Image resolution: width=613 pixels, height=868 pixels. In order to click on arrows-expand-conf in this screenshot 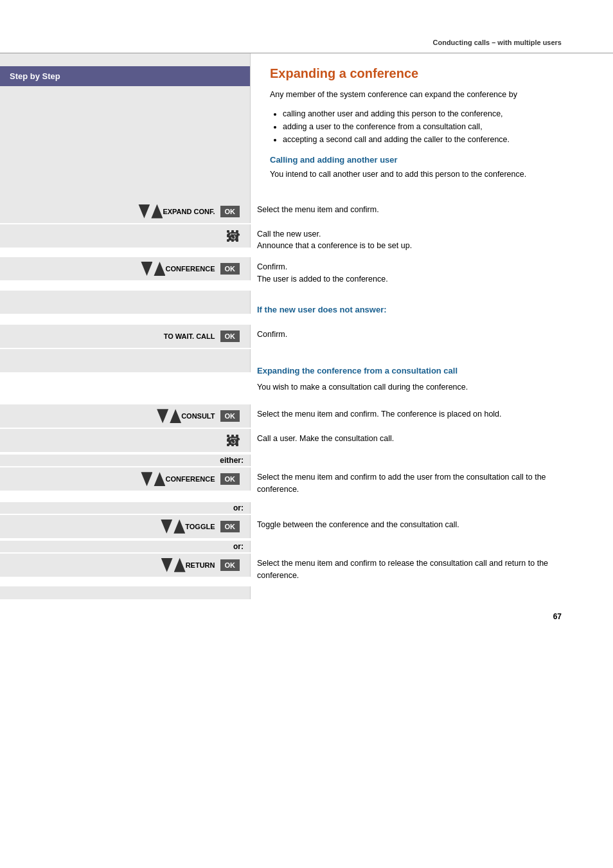, I will do `click(150, 212)`.